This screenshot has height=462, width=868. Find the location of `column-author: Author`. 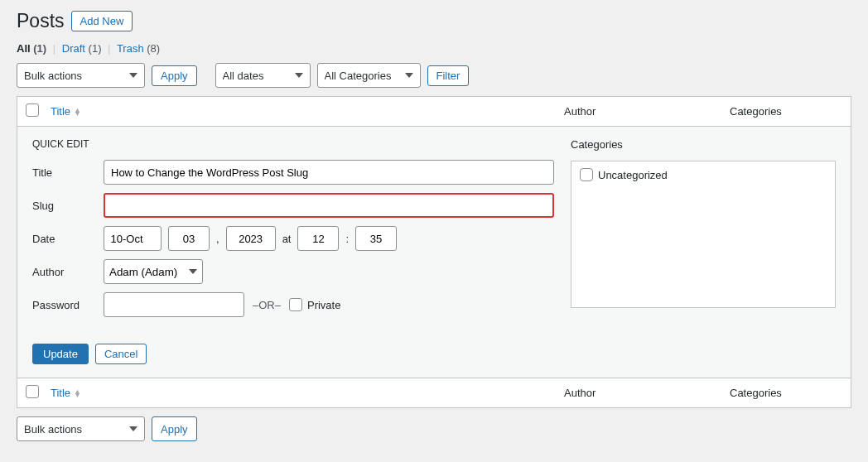

column-author: Author is located at coordinates (647, 111).